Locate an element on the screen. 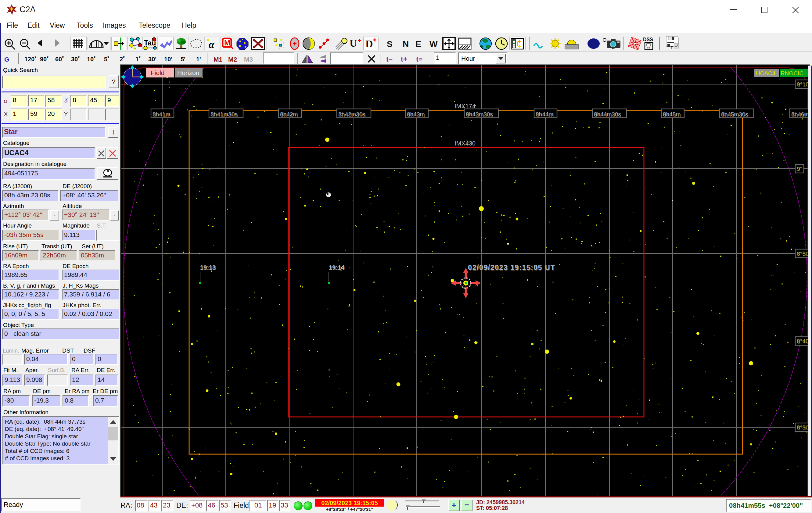 The height and width of the screenshot is (513, 812). svg-text: Horizon is located at coordinates (188, 73).